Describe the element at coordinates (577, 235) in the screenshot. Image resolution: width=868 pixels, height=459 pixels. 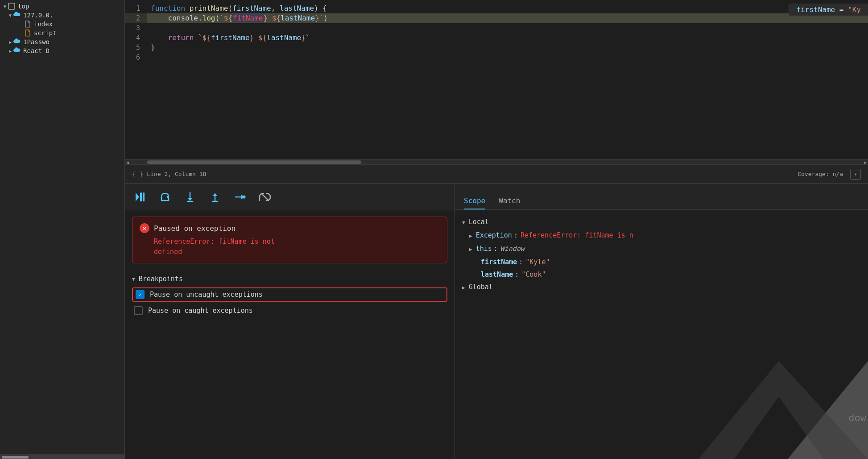
I see `exception-value: ReferenceError: fitName is n` at that location.